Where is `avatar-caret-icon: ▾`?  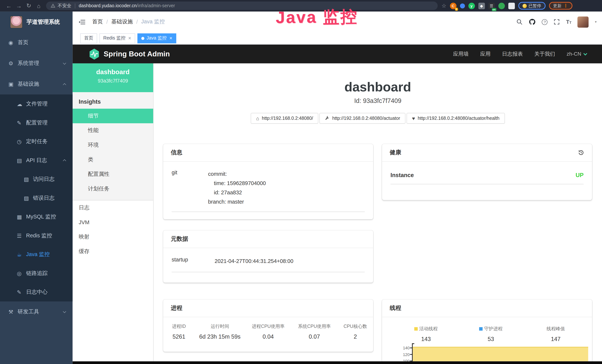 avatar-caret-icon: ▾ is located at coordinates (596, 22).